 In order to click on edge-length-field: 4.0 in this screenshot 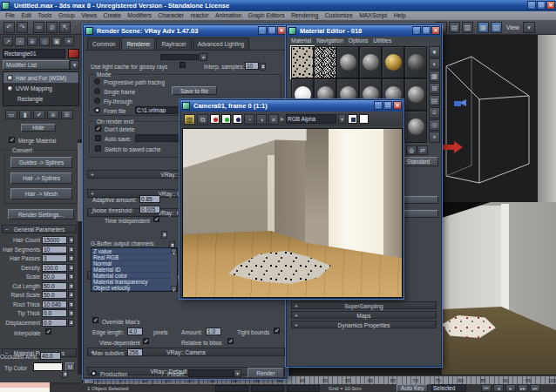, I will do `click(135, 331)`.